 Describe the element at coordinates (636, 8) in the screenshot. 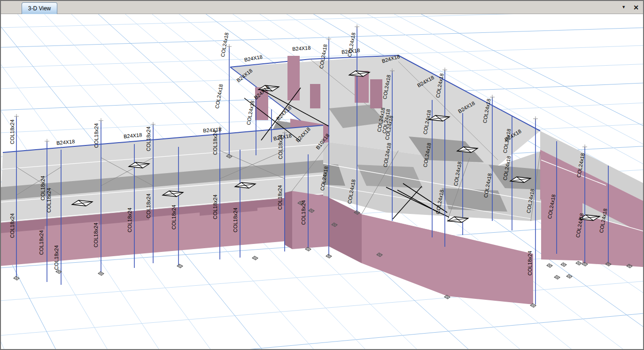

I see `close-icon: ✕` at that location.